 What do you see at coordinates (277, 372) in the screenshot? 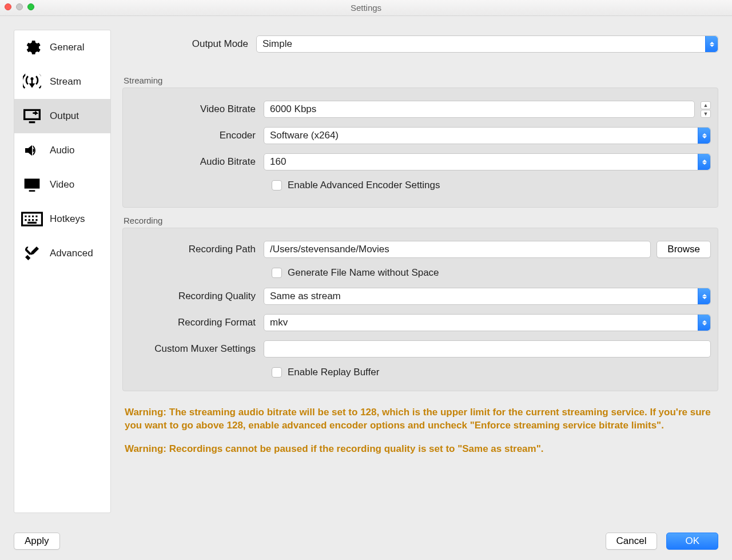
I see `enable-replay-buffer-checkbox` at bounding box center [277, 372].